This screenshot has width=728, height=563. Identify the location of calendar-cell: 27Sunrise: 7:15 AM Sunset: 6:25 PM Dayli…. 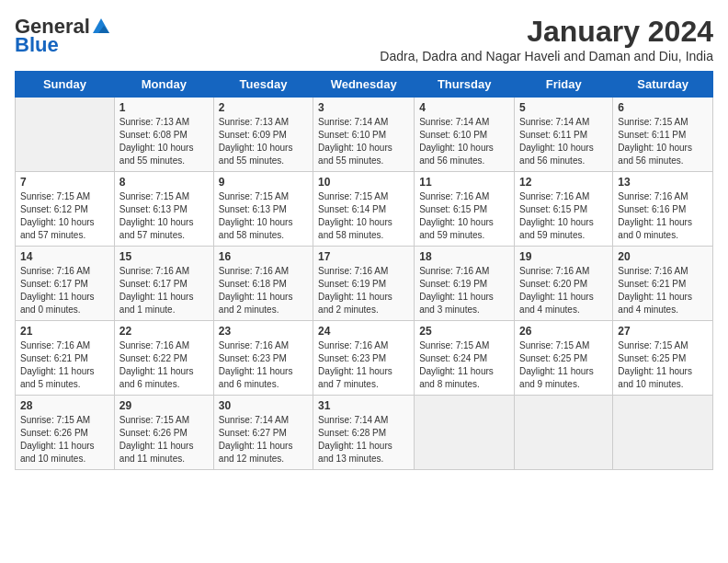
(664, 359).